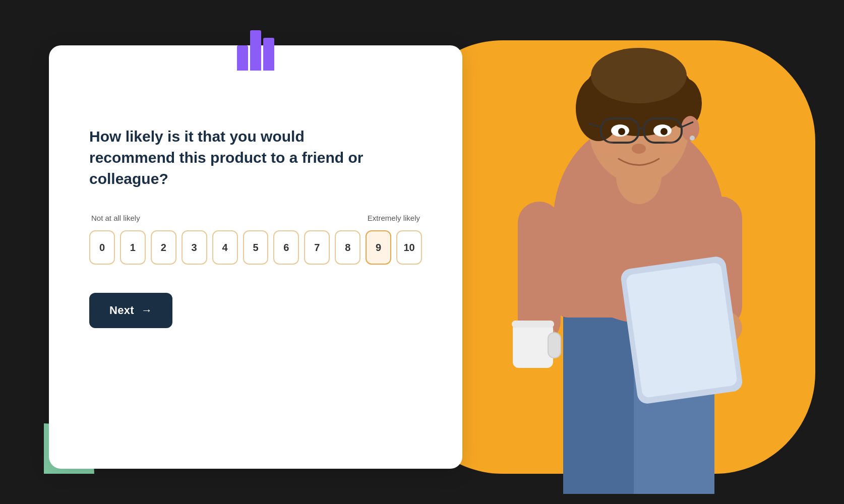 The height and width of the screenshot is (504, 844). I want to click on nps-option-2: 2, so click(163, 247).